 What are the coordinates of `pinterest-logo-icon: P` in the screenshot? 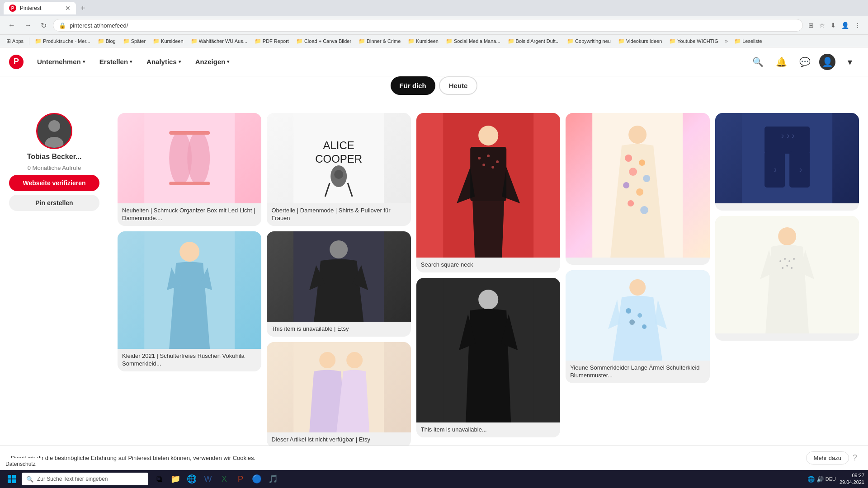 It's located at (16, 62).